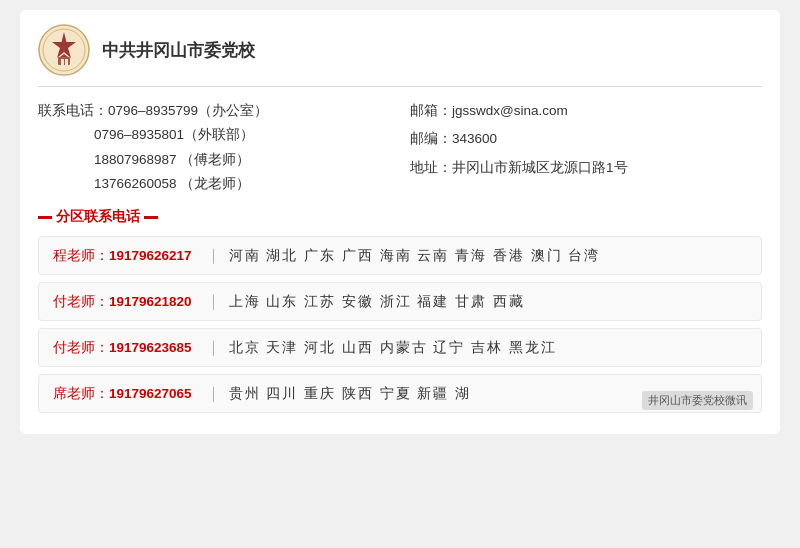  Describe the element at coordinates (474, 138) in the screenshot. I see `postcode-value: 343600` at that location.